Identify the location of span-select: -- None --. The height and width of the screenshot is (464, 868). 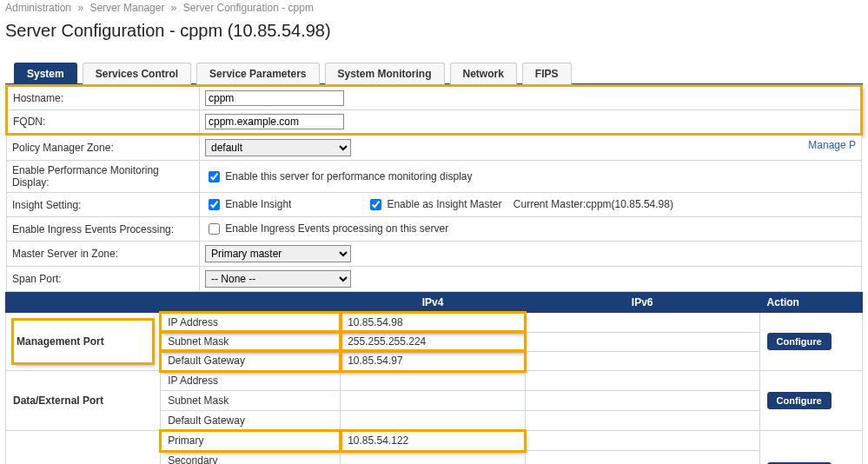
(278, 279).